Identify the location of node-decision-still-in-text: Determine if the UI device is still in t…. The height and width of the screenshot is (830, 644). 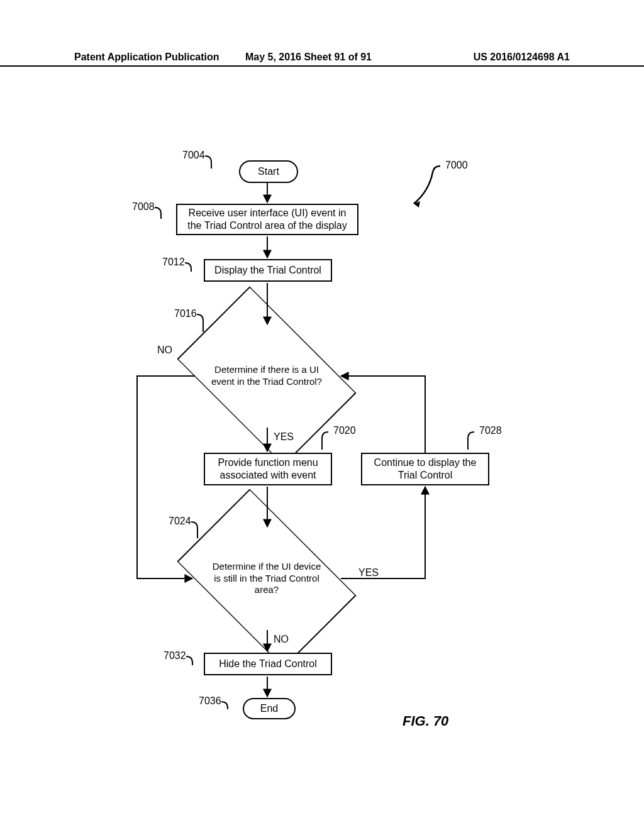
(267, 578).